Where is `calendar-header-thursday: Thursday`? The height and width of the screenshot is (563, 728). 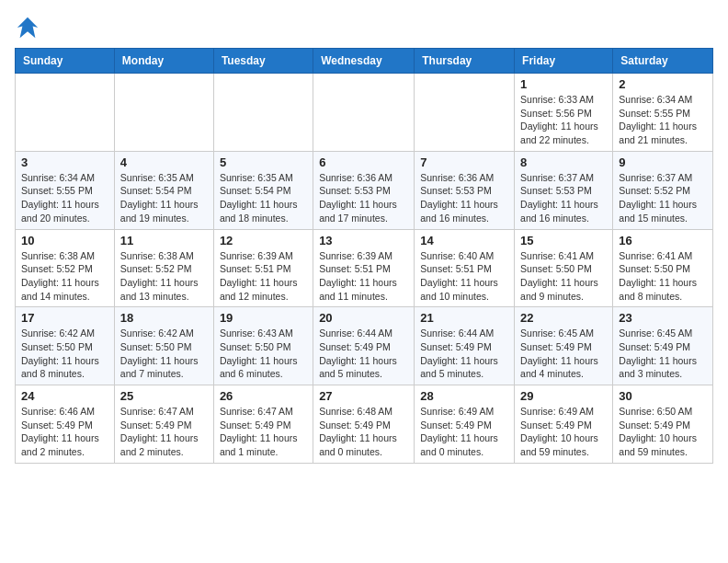 calendar-header-thursday: Thursday is located at coordinates (465, 61).